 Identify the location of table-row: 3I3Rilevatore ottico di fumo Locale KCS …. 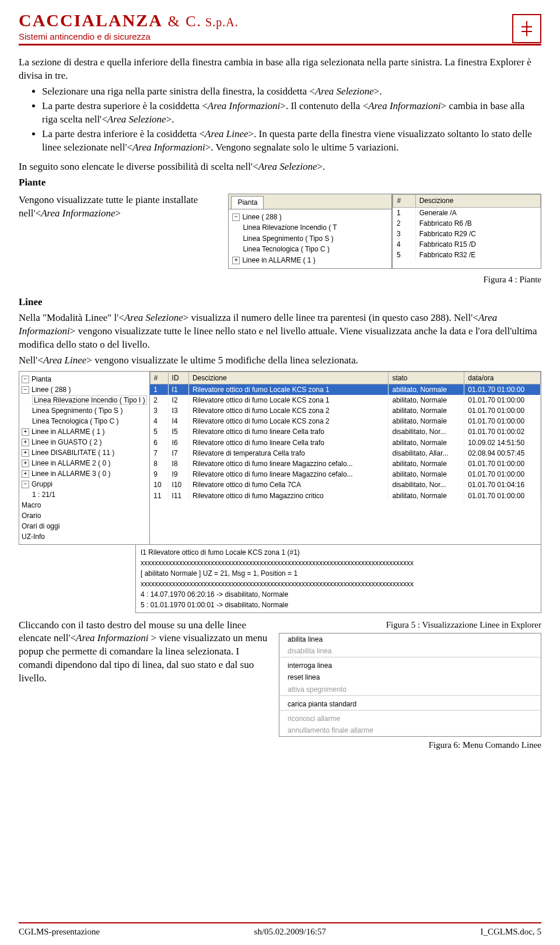
(345, 411).